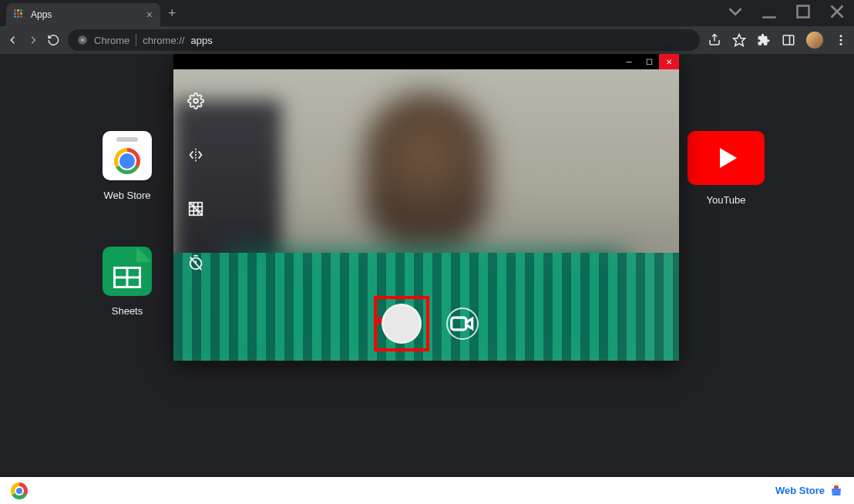 This screenshot has width=854, height=504. I want to click on url-scheme: chrome://, so click(163, 40).